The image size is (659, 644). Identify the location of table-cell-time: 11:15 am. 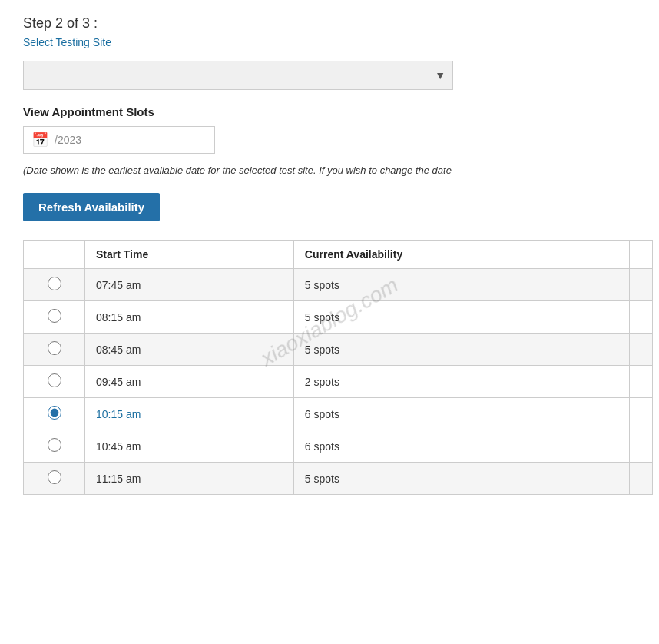
(190, 479).